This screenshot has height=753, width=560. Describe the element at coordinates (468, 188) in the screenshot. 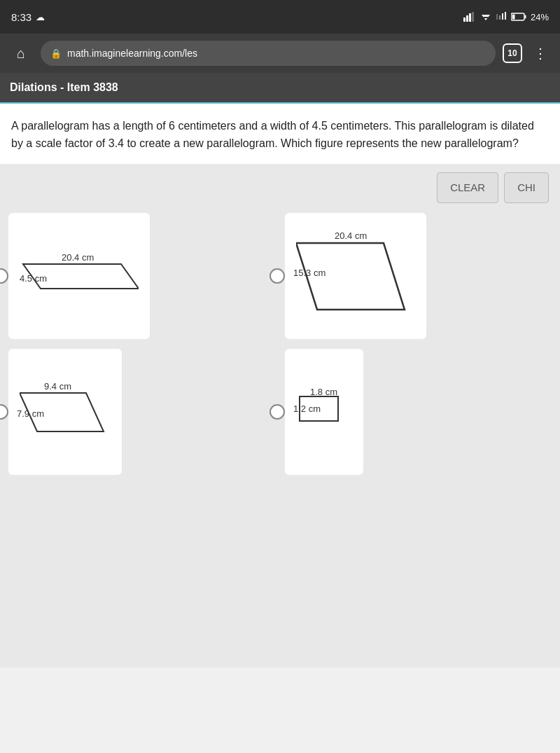

I see `clear-button: CLEAR` at that location.